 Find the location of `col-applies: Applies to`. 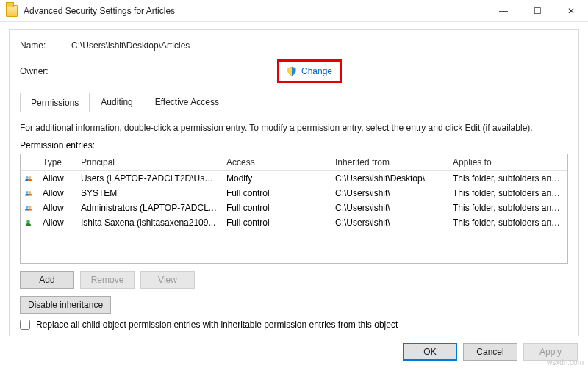

col-applies: Applies to is located at coordinates (508, 162).